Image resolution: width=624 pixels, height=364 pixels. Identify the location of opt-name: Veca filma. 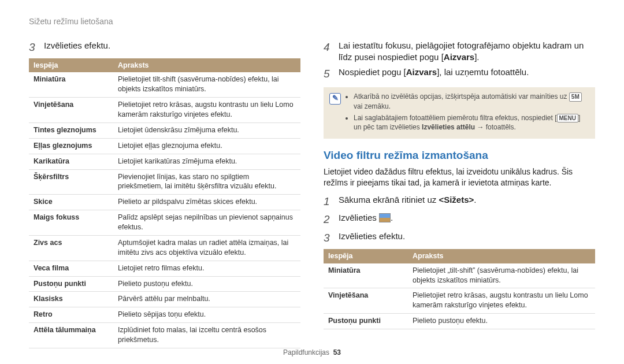
(71, 268).